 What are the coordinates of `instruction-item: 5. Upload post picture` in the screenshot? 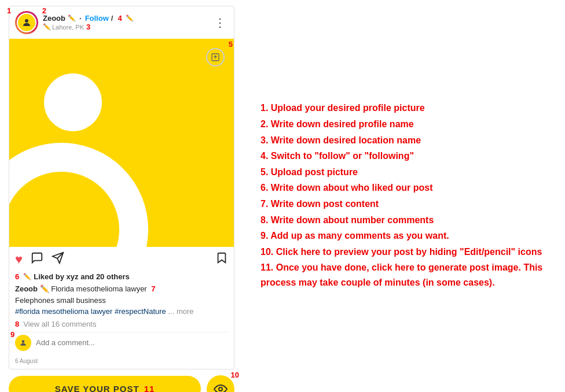 It's located at (404, 172).